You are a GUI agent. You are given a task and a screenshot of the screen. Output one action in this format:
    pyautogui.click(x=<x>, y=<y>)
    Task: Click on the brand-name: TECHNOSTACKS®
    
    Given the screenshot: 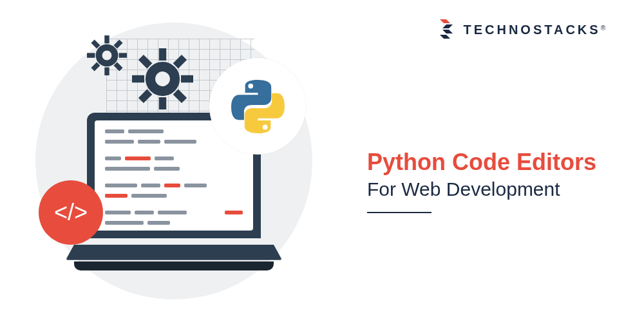 What is the action you would take?
    pyautogui.click(x=535, y=30)
    